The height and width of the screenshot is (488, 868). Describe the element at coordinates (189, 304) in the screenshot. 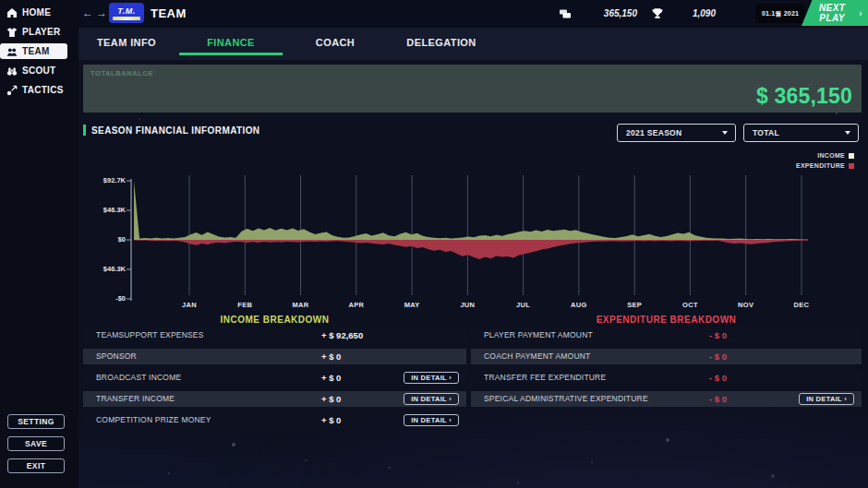

I see `month-label: JAN` at that location.